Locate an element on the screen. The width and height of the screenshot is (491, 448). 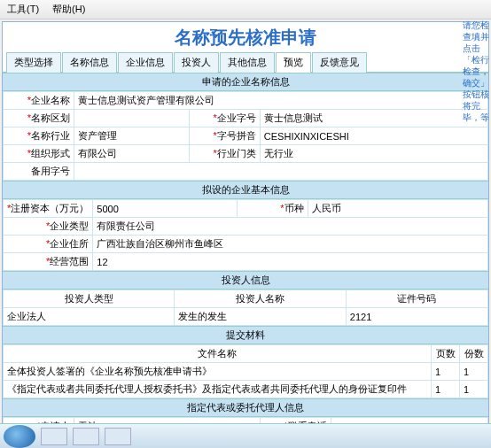
start-button is located at coordinates (19, 436).